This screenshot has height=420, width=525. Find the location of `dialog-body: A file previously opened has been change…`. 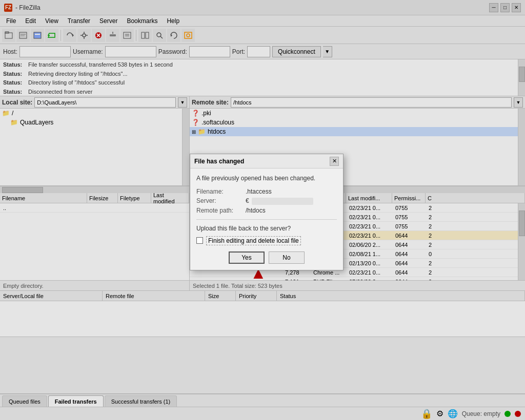

dialog-body: A file previously opened has been change… is located at coordinates (267, 219).